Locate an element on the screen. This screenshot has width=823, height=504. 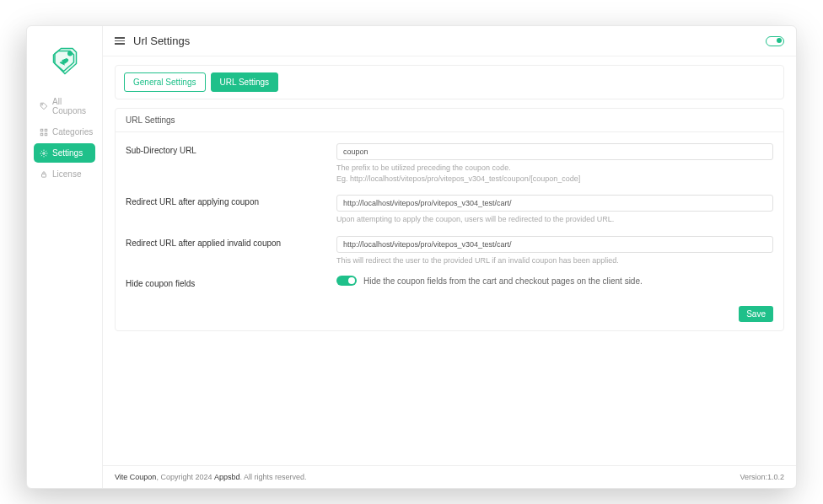
sidebar-item-settings: Settings is located at coordinates (64, 153).